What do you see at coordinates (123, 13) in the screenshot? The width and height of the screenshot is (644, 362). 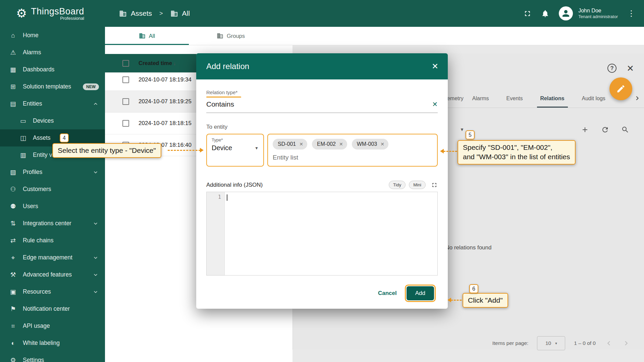 I see `assets-icon` at bounding box center [123, 13].